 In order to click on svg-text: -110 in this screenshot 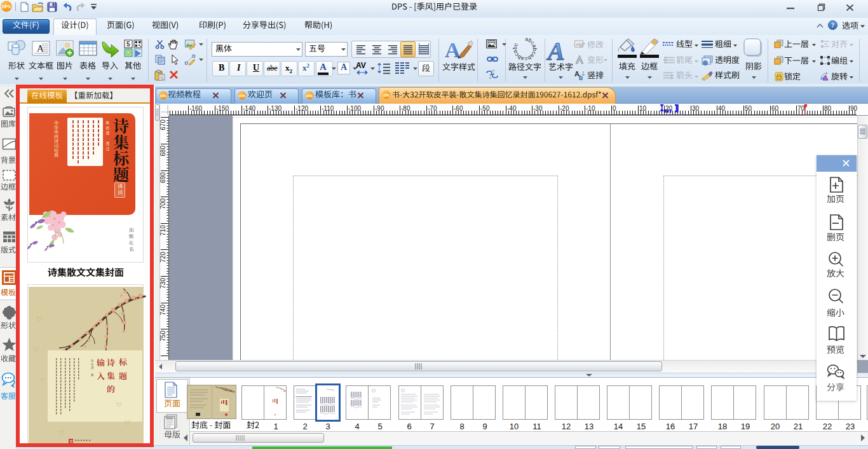, I will do `click(328, 108)`.